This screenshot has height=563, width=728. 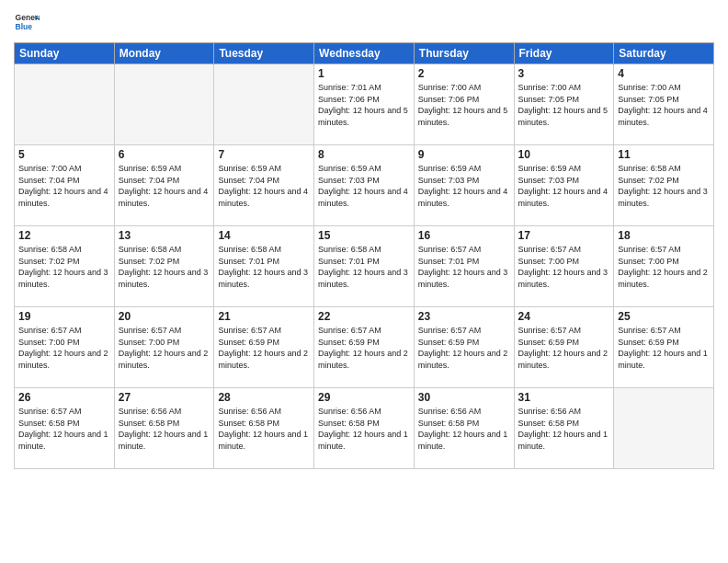 What do you see at coordinates (64, 267) in the screenshot?
I see `calendar-cell: 12Sunrise: 6:58 AMSunset: 7:02 PMDayligh…` at bounding box center [64, 267].